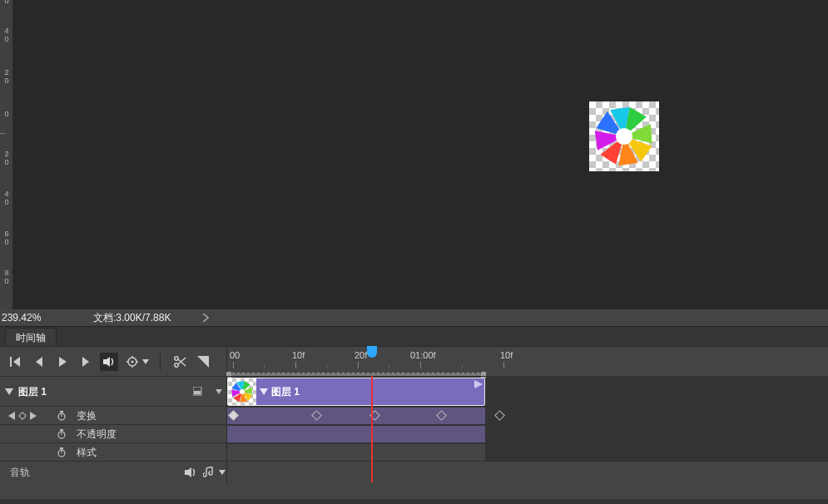  Describe the element at coordinates (372, 352) in the screenshot. I see `playhead-handle` at that location.